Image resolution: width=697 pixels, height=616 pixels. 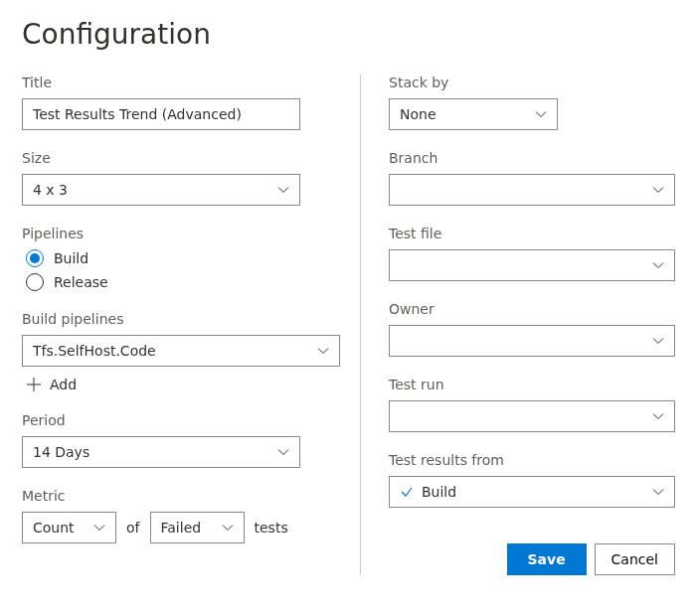 I want to click on stack-by-label: Stack by, so click(x=532, y=82).